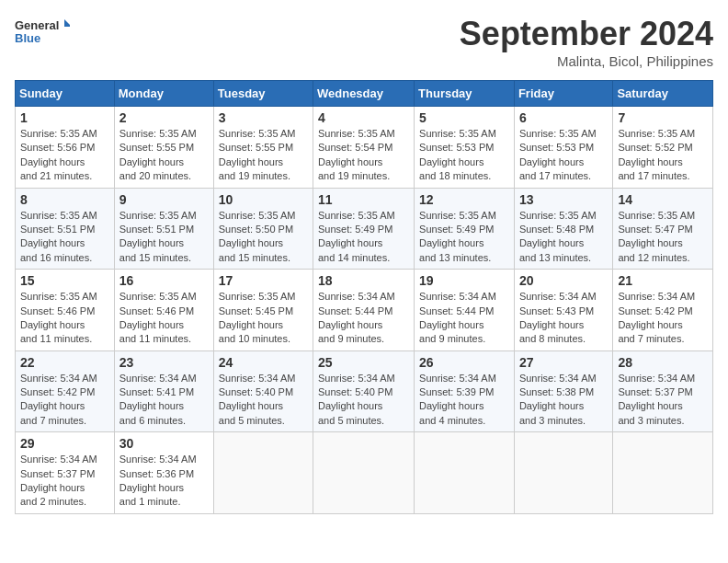 The width and height of the screenshot is (728, 563). Describe the element at coordinates (563, 147) in the screenshot. I see `table-row: 6Sunrise: 5:35 AMSunset: 5:53 PMDaylight…` at that location.